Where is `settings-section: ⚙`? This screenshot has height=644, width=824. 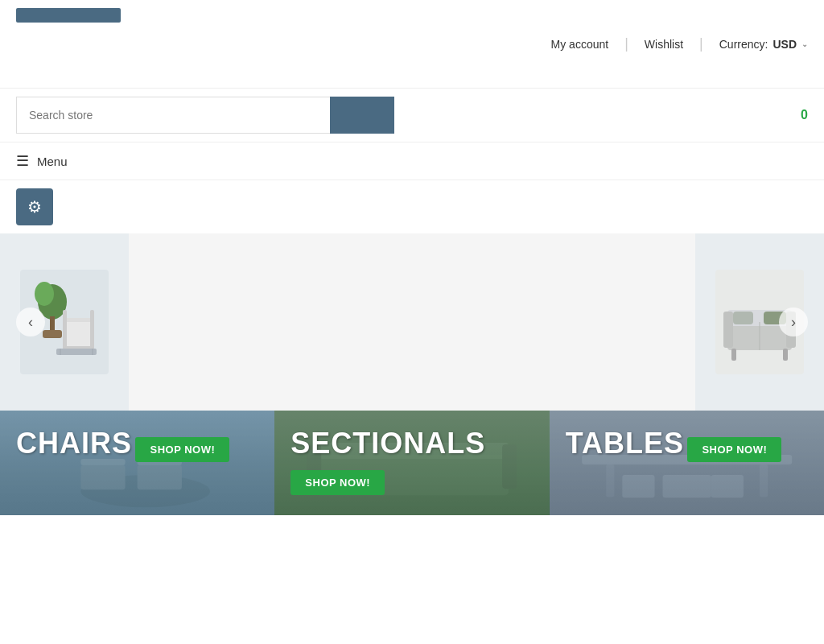
settings-section: ⚙ is located at coordinates (412, 207).